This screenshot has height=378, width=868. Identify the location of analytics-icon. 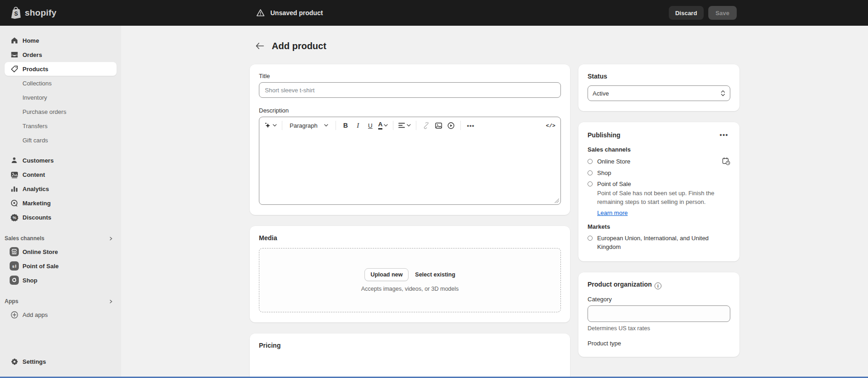
(14, 189).